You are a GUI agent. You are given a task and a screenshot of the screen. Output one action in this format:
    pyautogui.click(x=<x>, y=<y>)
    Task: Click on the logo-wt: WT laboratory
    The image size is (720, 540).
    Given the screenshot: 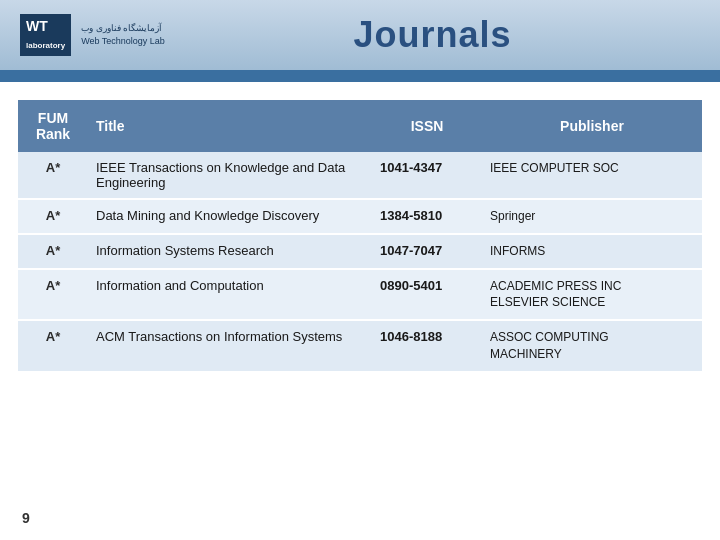 What is the action you would take?
    pyautogui.click(x=46, y=35)
    